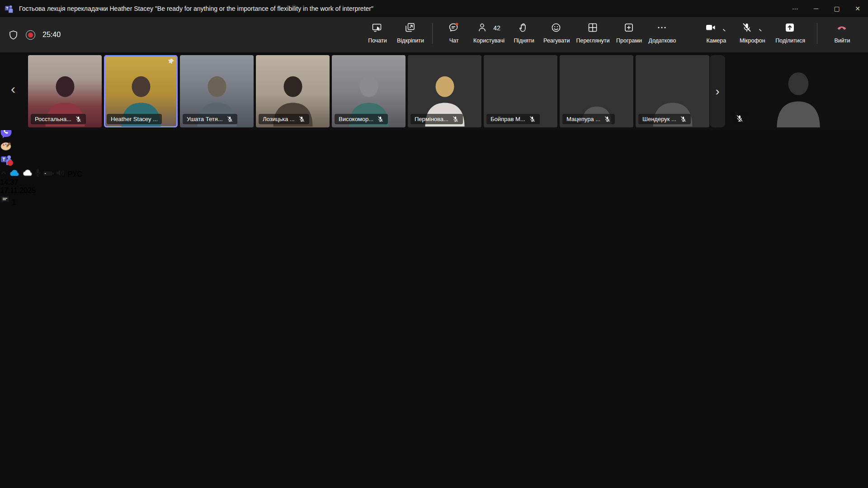  I want to click on participant-tile: Лозицька ..., so click(293, 91).